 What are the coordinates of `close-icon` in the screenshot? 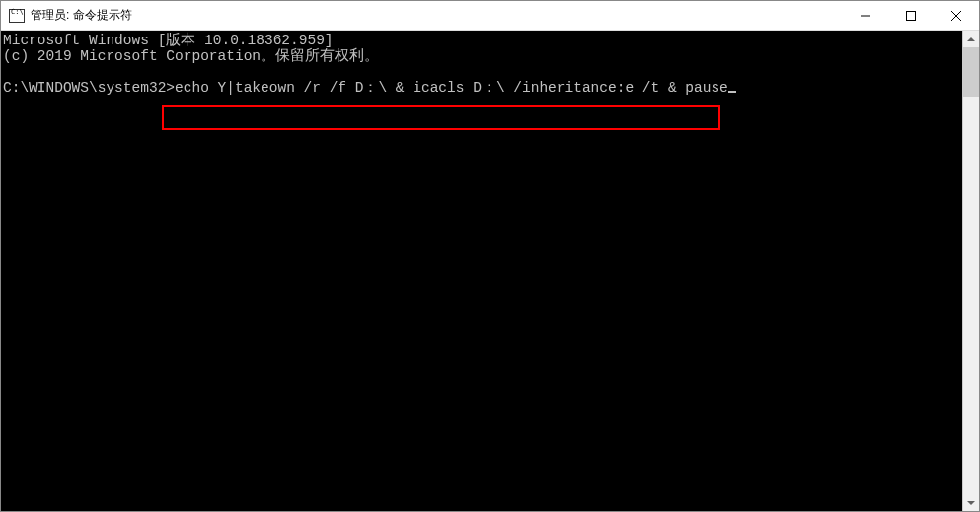 It's located at (956, 16).